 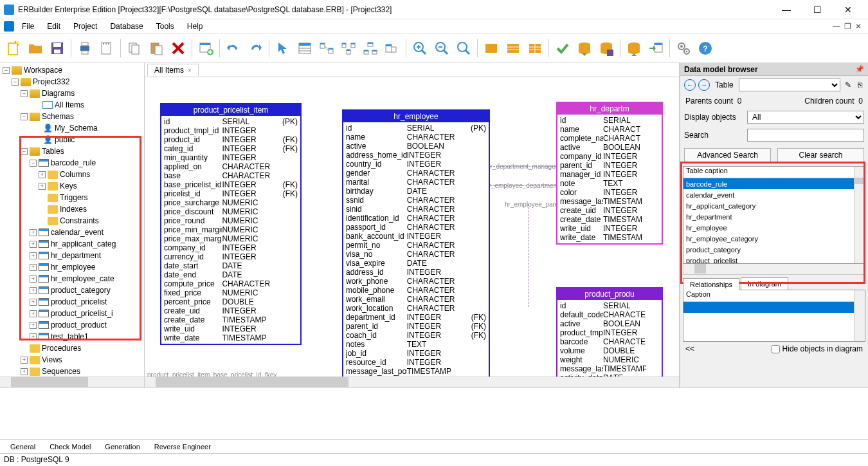 What do you see at coordinates (836, 26) in the screenshot?
I see `mdi-minimize: —` at bounding box center [836, 26].